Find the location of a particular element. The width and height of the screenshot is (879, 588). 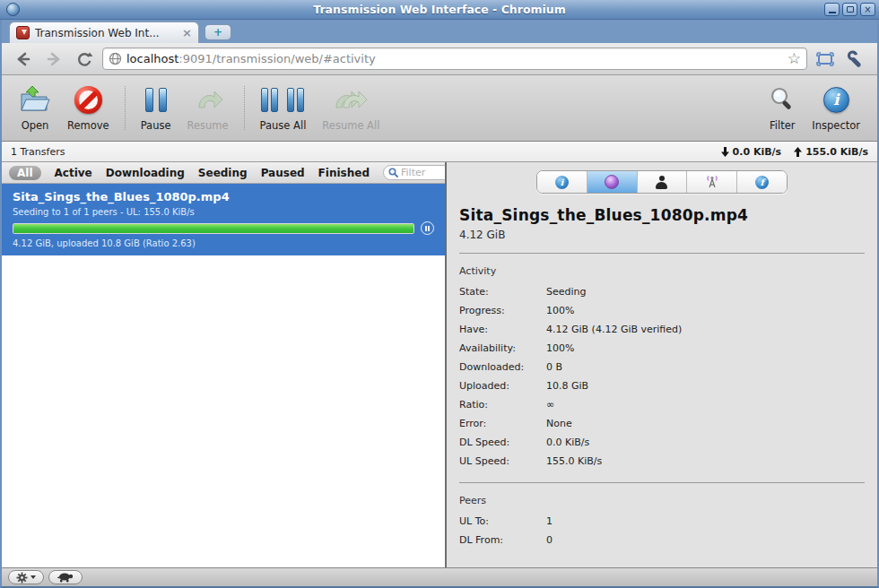

remove-label: Remove is located at coordinates (88, 125).